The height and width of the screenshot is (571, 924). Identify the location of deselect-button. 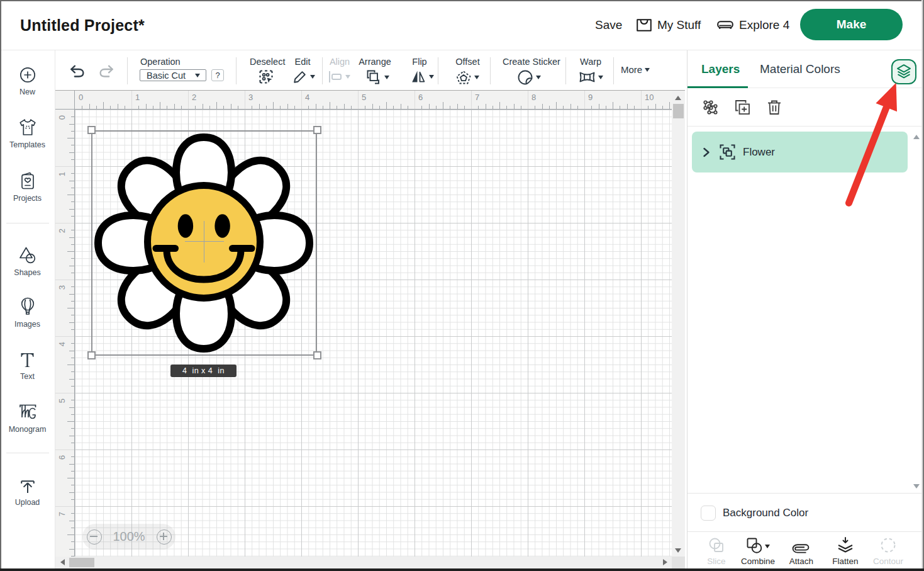
(266, 78).